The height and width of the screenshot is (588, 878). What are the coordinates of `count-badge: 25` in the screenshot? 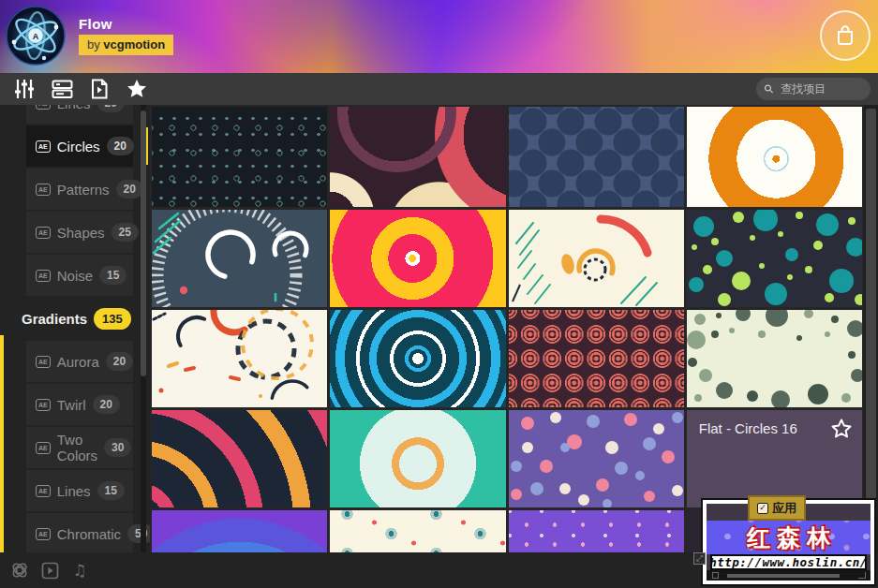 It's located at (126, 232).